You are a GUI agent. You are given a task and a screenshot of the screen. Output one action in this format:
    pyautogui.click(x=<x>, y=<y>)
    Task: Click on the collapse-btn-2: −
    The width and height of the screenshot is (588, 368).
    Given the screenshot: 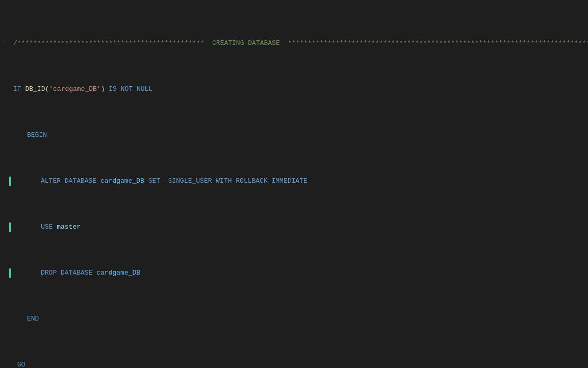 What is the action you would take?
    pyautogui.click(x=5, y=87)
    